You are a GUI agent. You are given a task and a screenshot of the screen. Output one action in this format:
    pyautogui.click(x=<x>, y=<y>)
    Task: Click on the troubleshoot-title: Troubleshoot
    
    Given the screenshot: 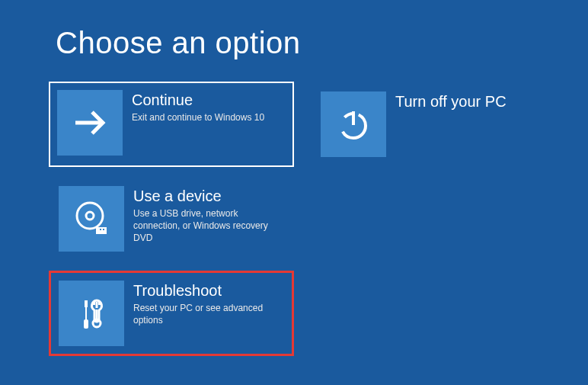 What is the action you would take?
    pyautogui.click(x=209, y=290)
    